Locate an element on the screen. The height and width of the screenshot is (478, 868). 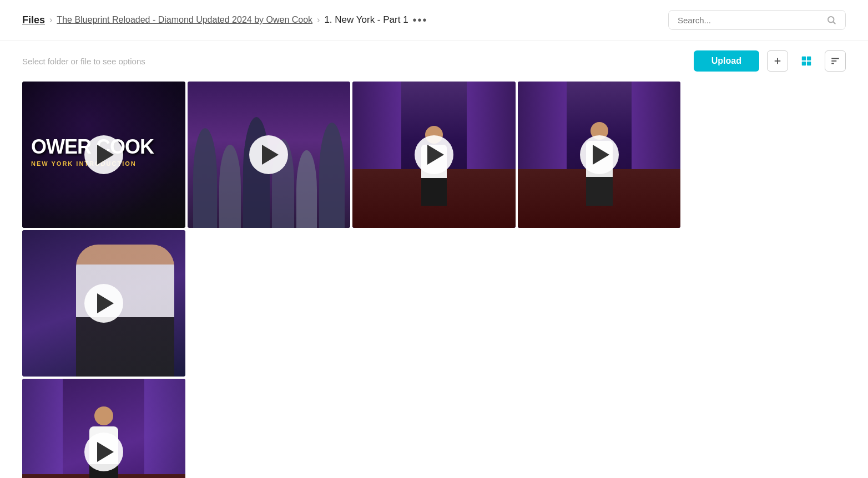
breadcrumb-sep-2: › is located at coordinates (319, 20).